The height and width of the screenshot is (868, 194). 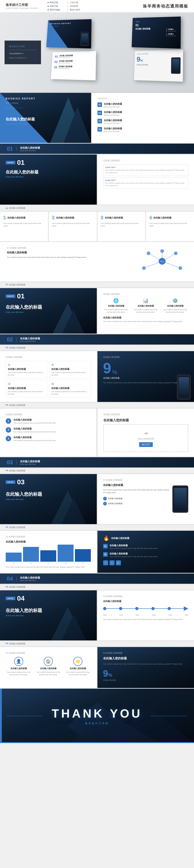 I want to click on tl-label-2: 2016, so click(x=121, y=615).